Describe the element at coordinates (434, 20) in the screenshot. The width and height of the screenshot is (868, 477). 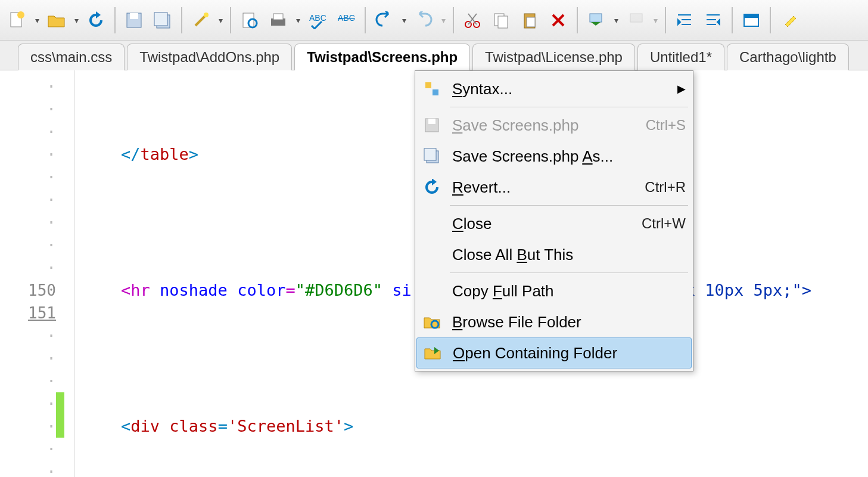
I see `main-toolbar: ▾ ▾ ▾ ▾ ABC ABC ▾ ▾ ▾ ▾` at that location.